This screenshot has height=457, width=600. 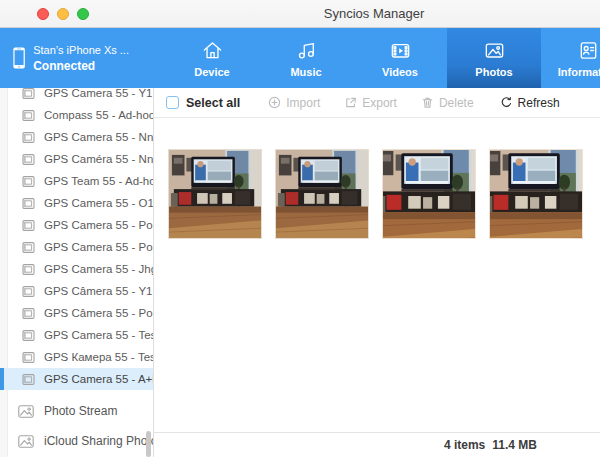 What do you see at coordinates (148, 444) in the screenshot?
I see `sidebar-scrollbar-thumb` at bounding box center [148, 444].